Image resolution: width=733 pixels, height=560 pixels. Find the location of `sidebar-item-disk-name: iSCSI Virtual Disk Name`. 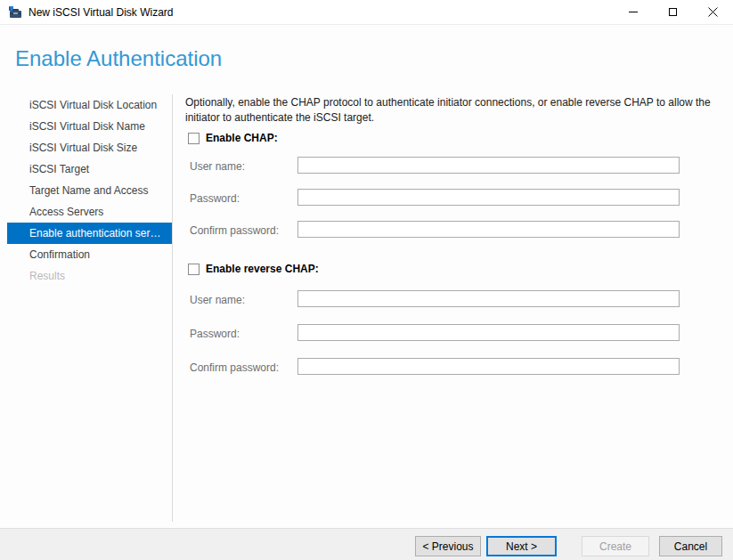

sidebar-item-disk-name: iSCSI Virtual Disk Name is located at coordinates (89, 126).